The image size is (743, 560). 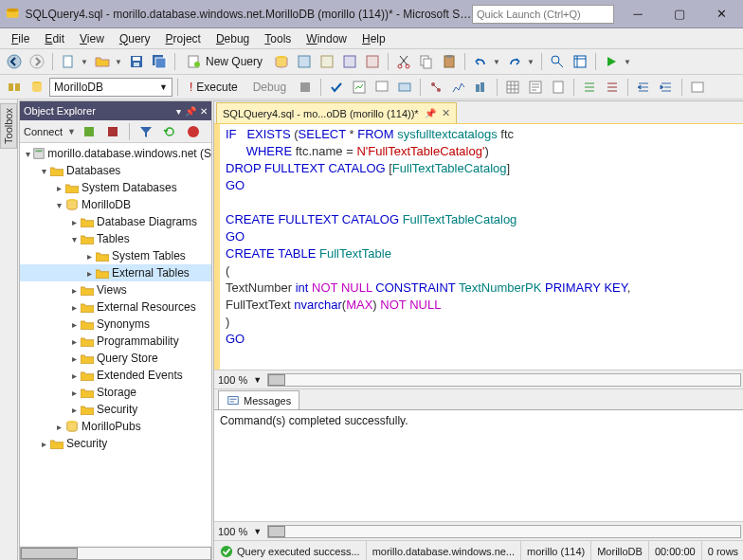 I want to click on tree-node: ▾Tables, so click(x=116, y=239).